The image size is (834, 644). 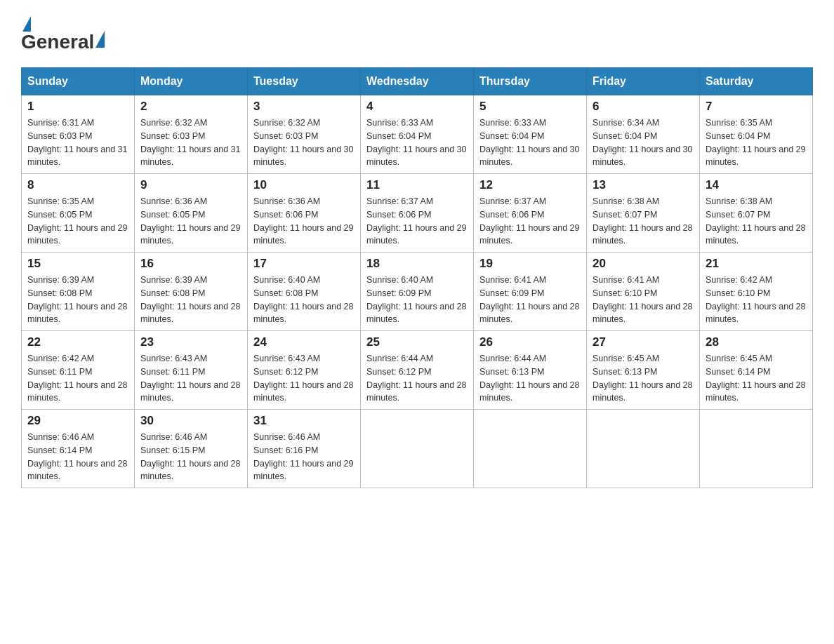 What do you see at coordinates (304, 264) in the screenshot?
I see `day-number: 17` at bounding box center [304, 264].